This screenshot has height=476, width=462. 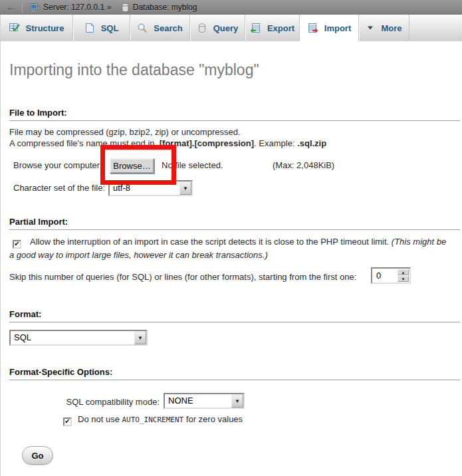 What do you see at coordinates (102, 28) in the screenshot?
I see `tab-sql: SQL` at bounding box center [102, 28].